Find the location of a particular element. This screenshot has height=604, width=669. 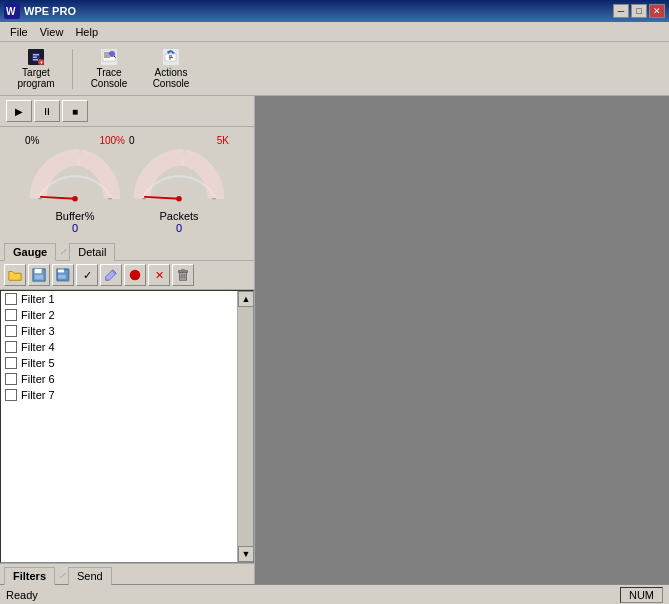

list-item: Filter 2 is located at coordinates (119, 315).